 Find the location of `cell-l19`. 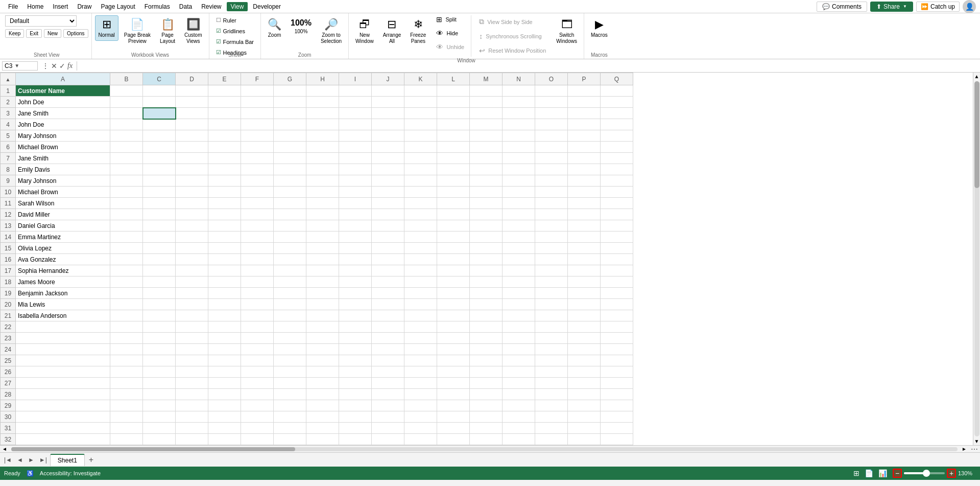

cell-l19 is located at coordinates (453, 293).